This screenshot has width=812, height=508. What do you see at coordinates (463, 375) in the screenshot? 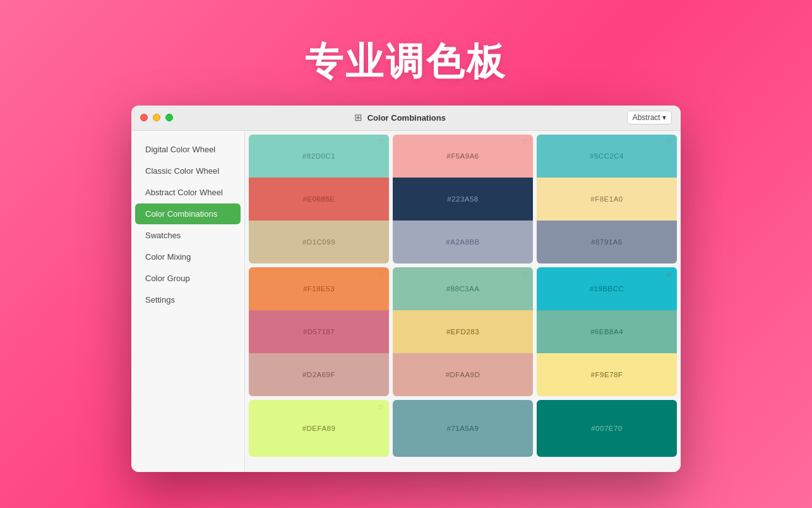
I see `color-cell: #DFAA9D` at bounding box center [463, 375].